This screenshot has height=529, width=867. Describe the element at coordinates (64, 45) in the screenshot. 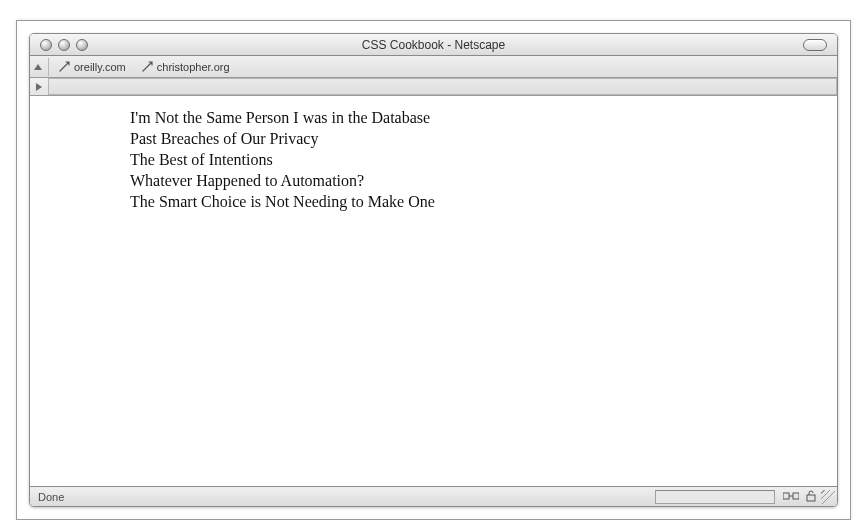

I see `minimize-button` at that location.